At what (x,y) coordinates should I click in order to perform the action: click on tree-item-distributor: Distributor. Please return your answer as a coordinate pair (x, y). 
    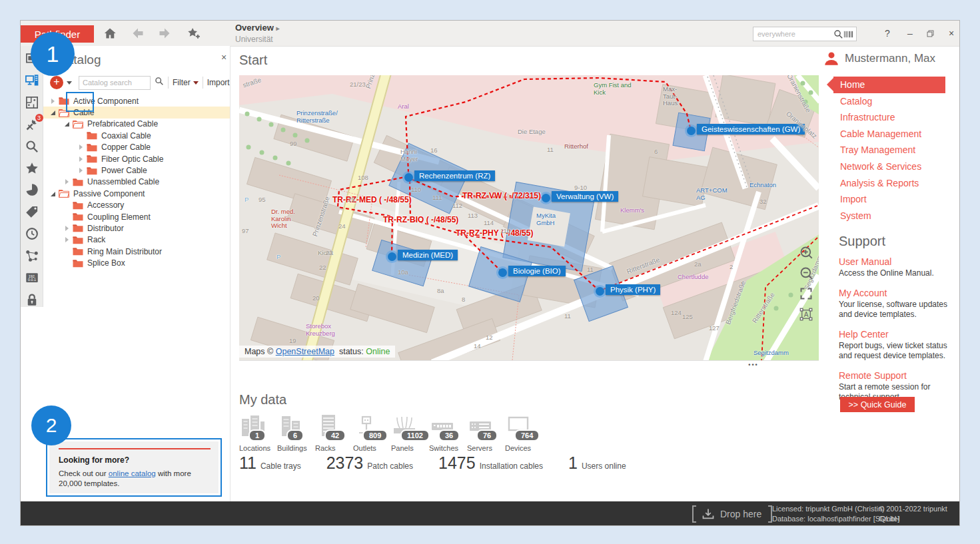
    Looking at the image, I should click on (137, 228).